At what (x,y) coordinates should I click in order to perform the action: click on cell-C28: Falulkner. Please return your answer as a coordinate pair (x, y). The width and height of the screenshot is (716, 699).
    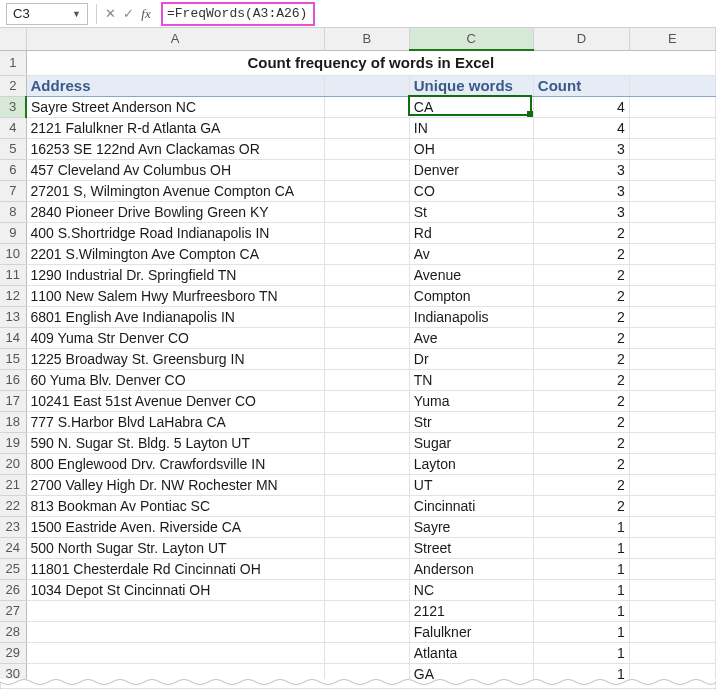
    Looking at the image, I should click on (471, 632).